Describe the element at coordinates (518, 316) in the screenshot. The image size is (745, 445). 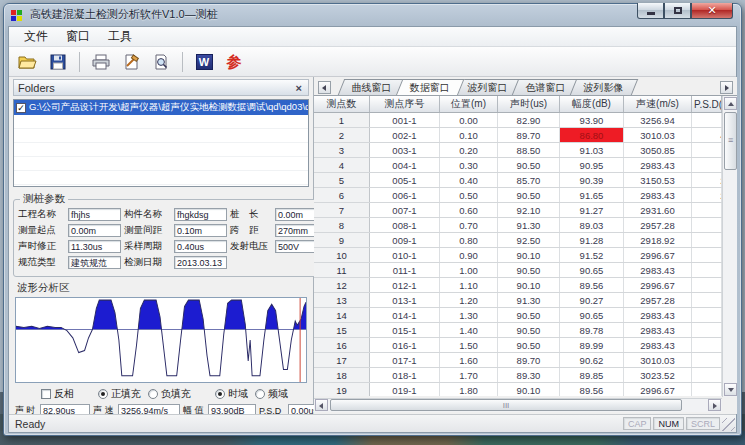
I see `table-row: 14014-11.3090.5090.652983.436.40` at that location.